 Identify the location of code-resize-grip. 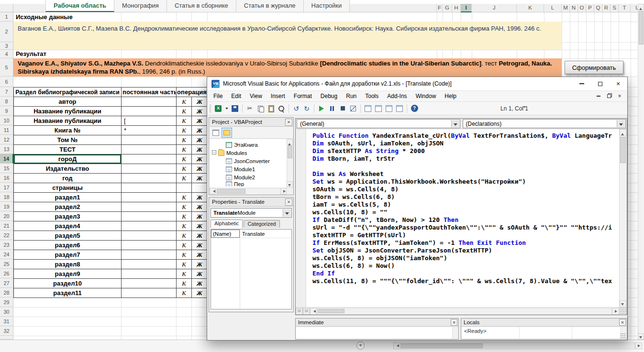
(623, 311).